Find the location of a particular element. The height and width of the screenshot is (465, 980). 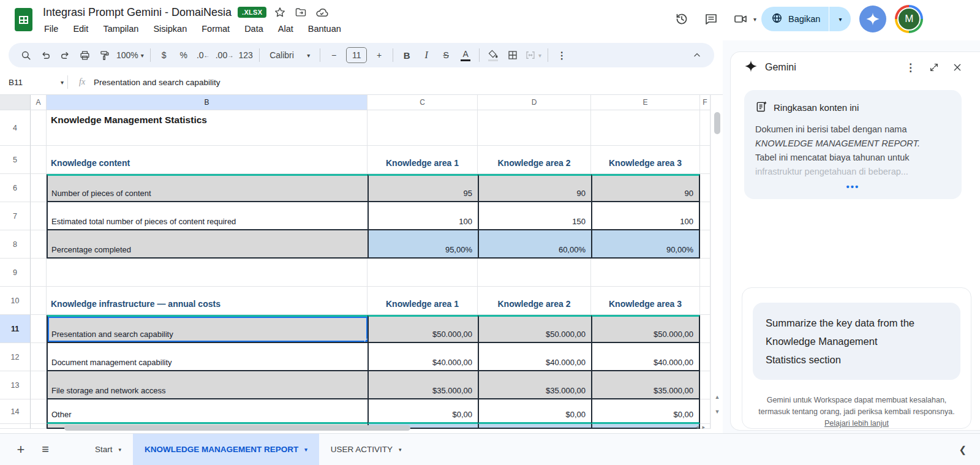

cell-A12 is located at coordinates (39, 357).